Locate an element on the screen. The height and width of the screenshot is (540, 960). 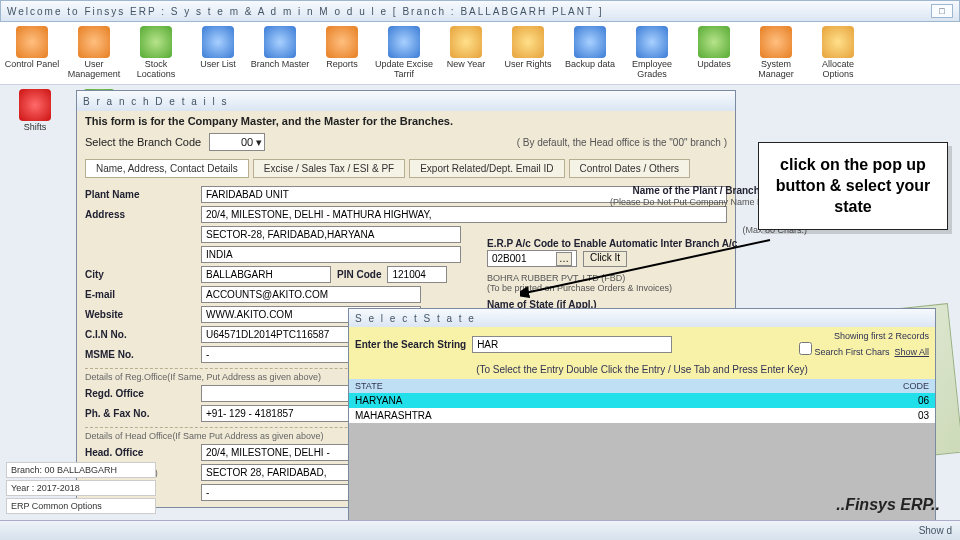
search-first-chars-checkbox is located at coordinates (806, 348).